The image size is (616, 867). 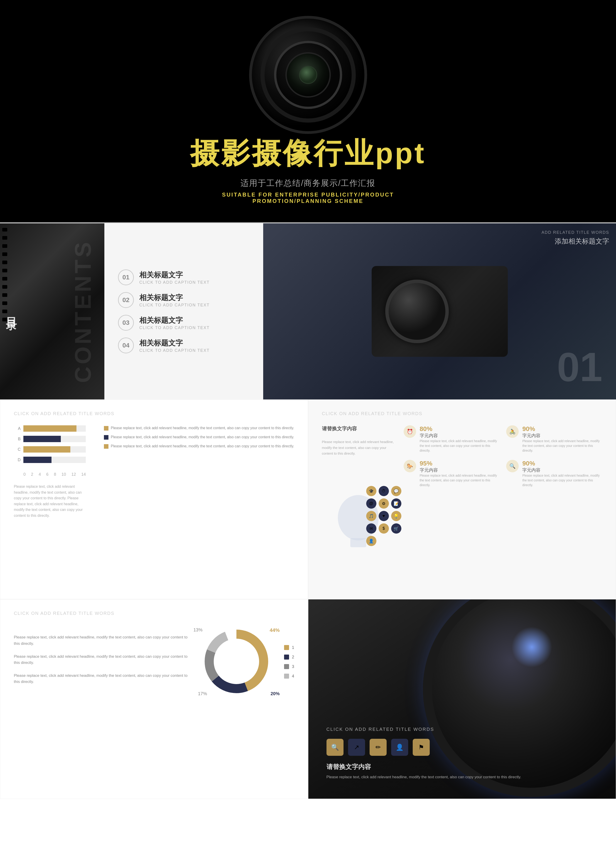 I want to click on stat-percent-2: 90%, so click(x=562, y=429).